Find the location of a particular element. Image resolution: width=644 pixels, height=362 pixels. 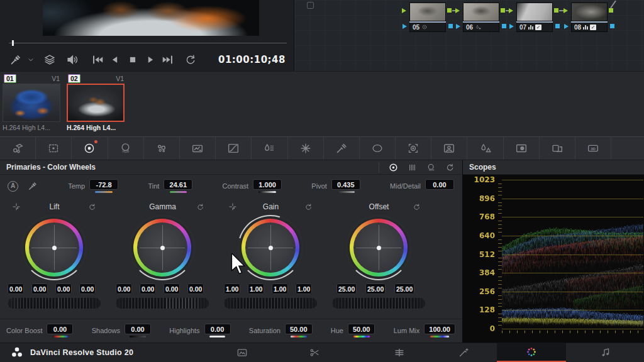

tool-qualifier-button is located at coordinates (269, 148).